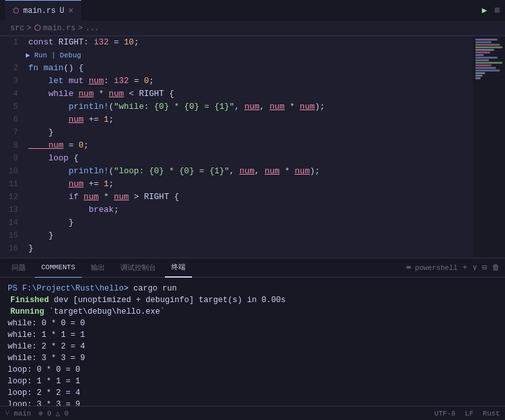 This screenshot has width=505, height=420. Describe the element at coordinates (265, 158) in the screenshot. I see `code-text-9: loop {` at that location.